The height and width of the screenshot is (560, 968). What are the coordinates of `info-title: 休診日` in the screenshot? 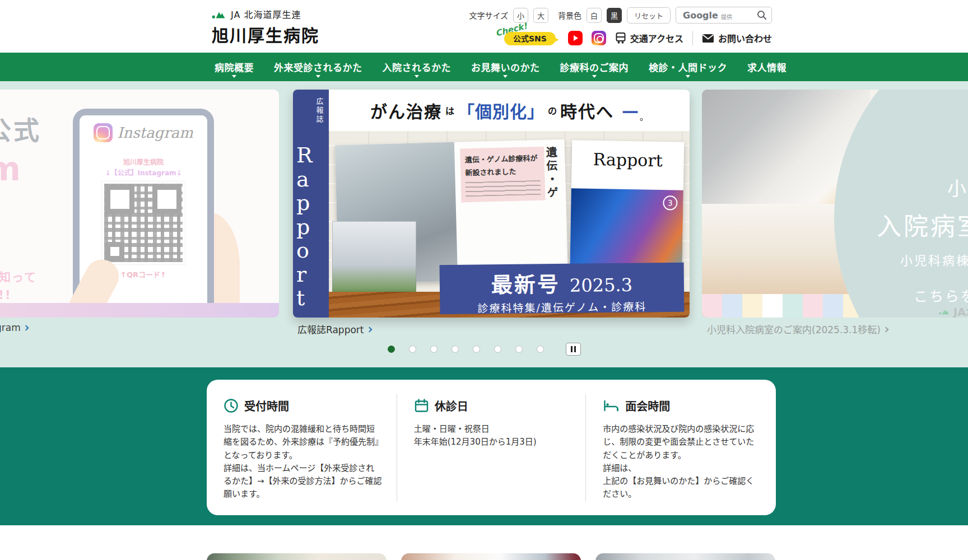 It's located at (452, 405).